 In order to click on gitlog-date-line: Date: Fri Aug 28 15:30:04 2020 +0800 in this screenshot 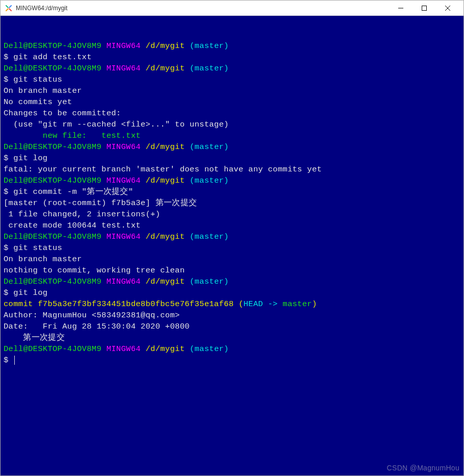, I will do `click(232, 327)`.